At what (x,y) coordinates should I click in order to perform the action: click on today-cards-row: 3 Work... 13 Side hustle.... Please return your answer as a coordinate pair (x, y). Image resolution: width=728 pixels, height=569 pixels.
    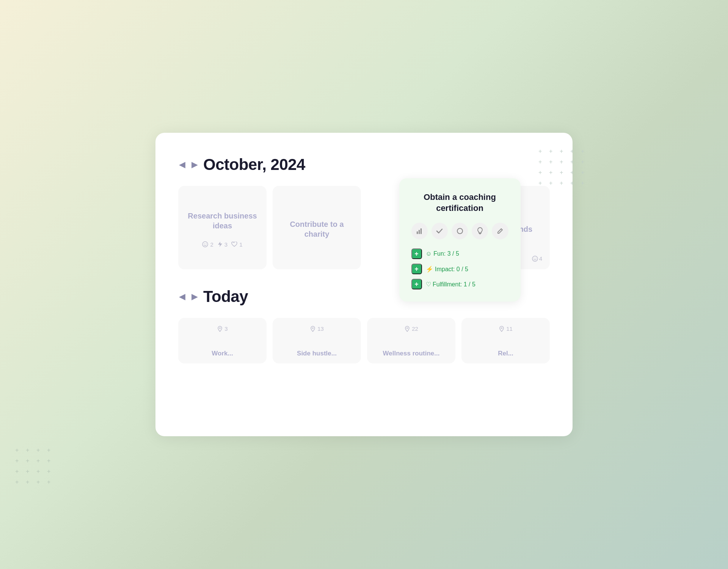
    Looking at the image, I should click on (364, 341).